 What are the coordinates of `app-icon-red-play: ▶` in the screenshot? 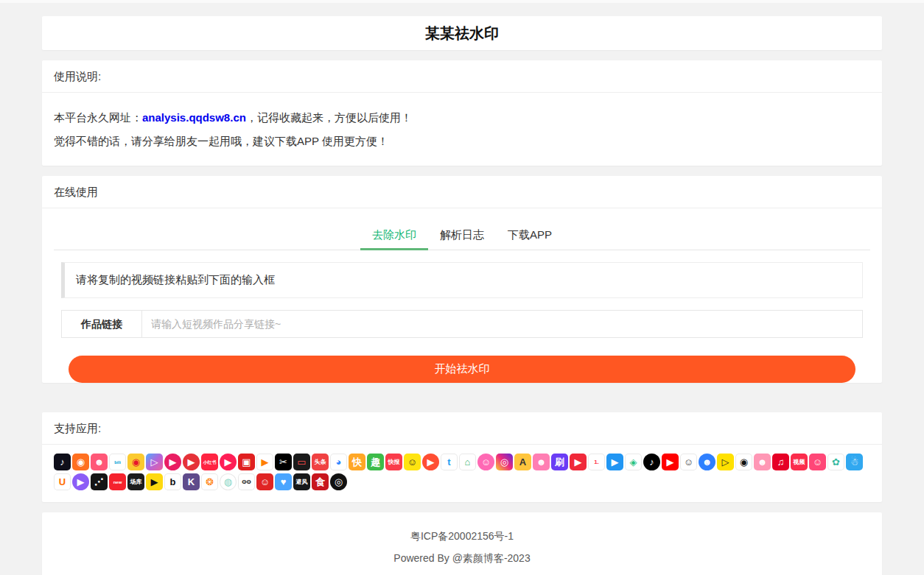 It's located at (578, 462).